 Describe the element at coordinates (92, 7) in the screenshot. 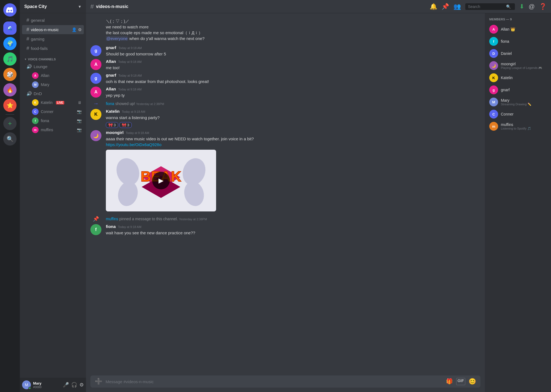

I see `hash-icon-header: #` at that location.